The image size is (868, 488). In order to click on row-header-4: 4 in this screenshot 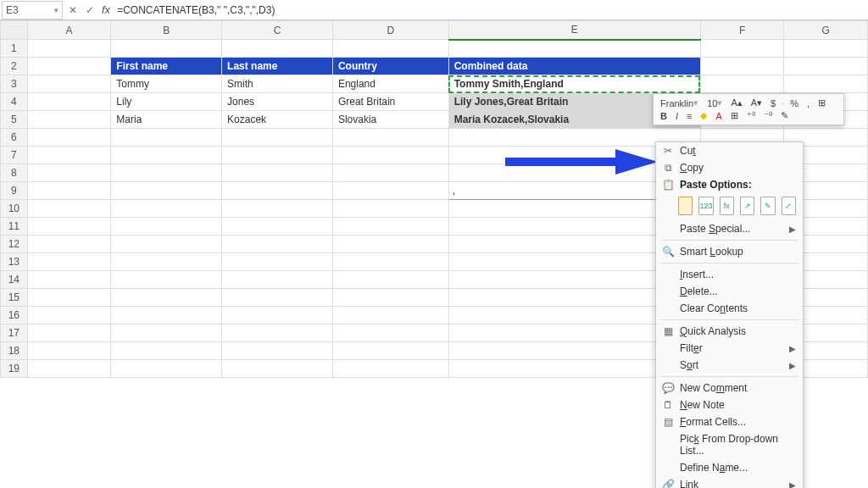, I will do `click(14, 102)`.